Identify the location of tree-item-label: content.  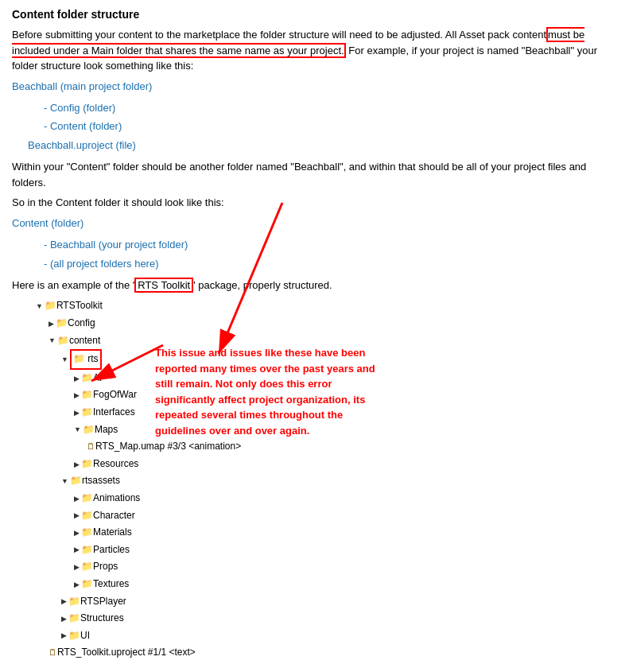
(84, 341).